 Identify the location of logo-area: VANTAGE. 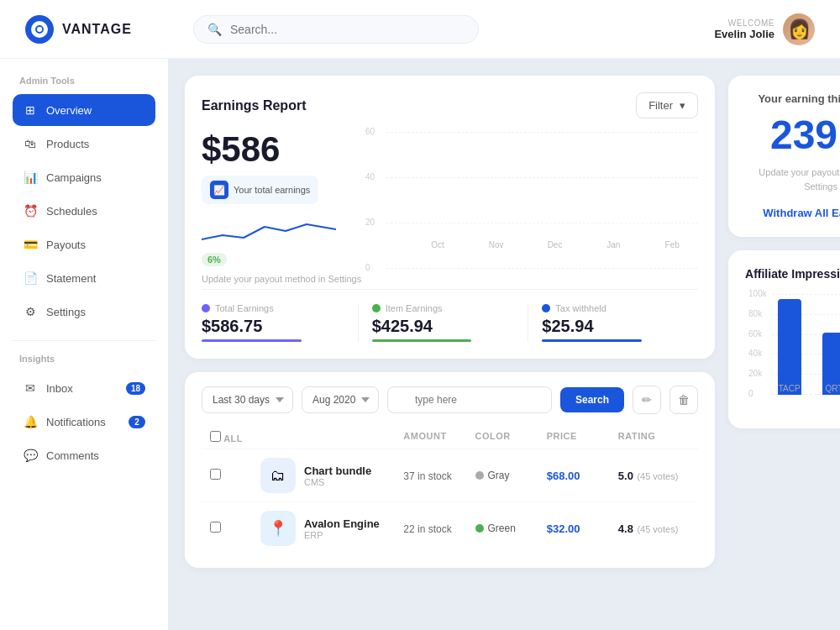
(109, 29).